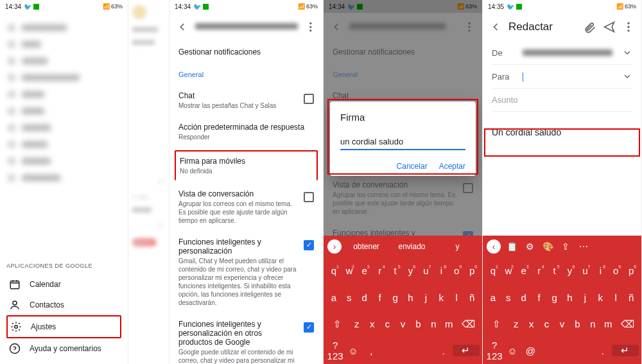 The image size is (642, 364). I want to click on settings-smart-features-other: Funciones inteligentes y personalización…, so click(247, 339).